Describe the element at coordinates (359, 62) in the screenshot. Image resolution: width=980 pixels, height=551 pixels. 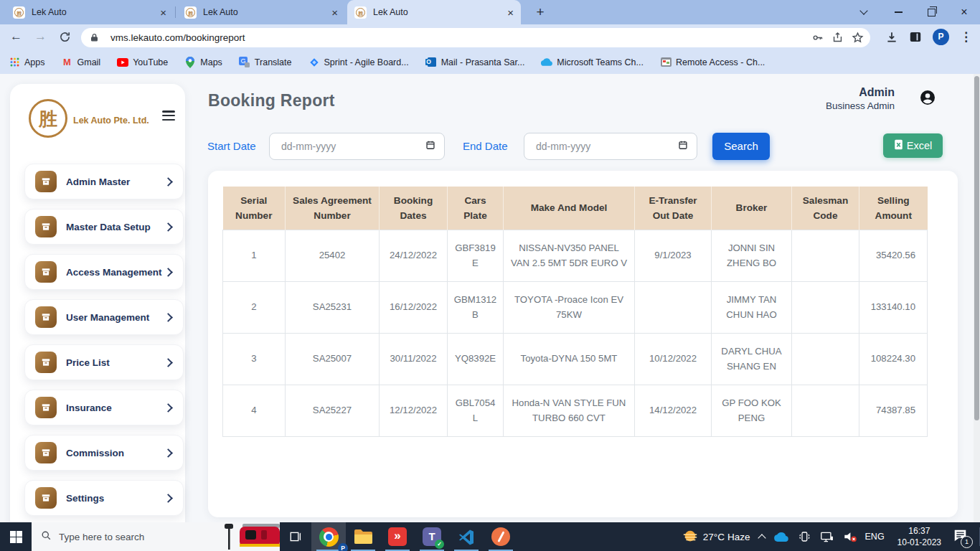
I see `bookmark-sprint: Sprint - Agile Board...` at that location.